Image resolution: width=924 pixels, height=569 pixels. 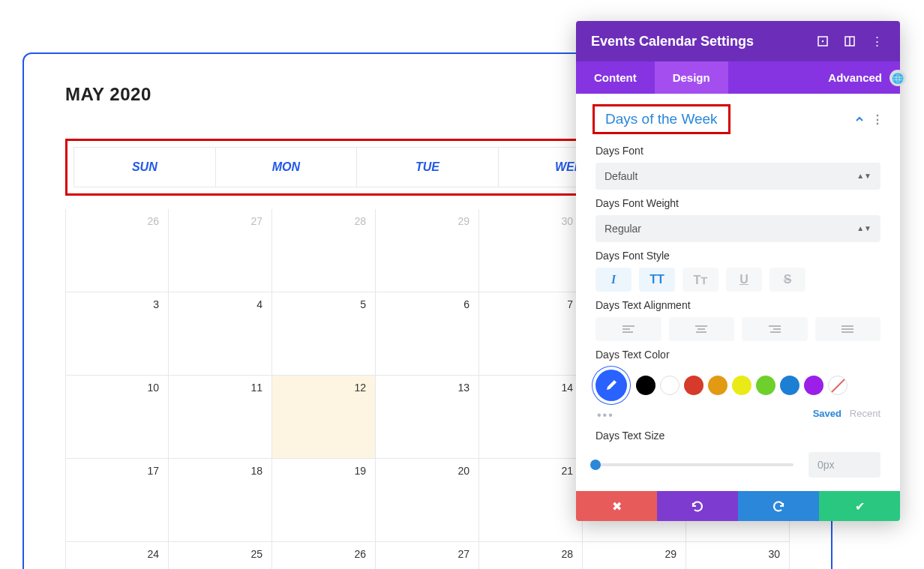 I want to click on align-right-button, so click(x=775, y=329).